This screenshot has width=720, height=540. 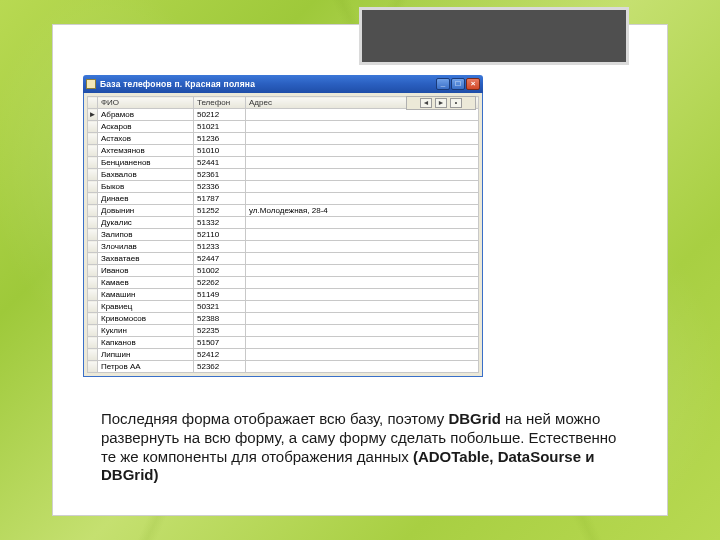 I want to click on window-titlebar: База телефонов п. Красная поляна _ □ ×, so click(x=283, y=84).